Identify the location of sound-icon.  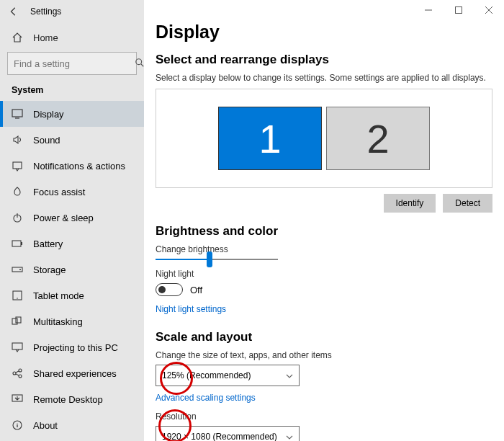
(17, 140).